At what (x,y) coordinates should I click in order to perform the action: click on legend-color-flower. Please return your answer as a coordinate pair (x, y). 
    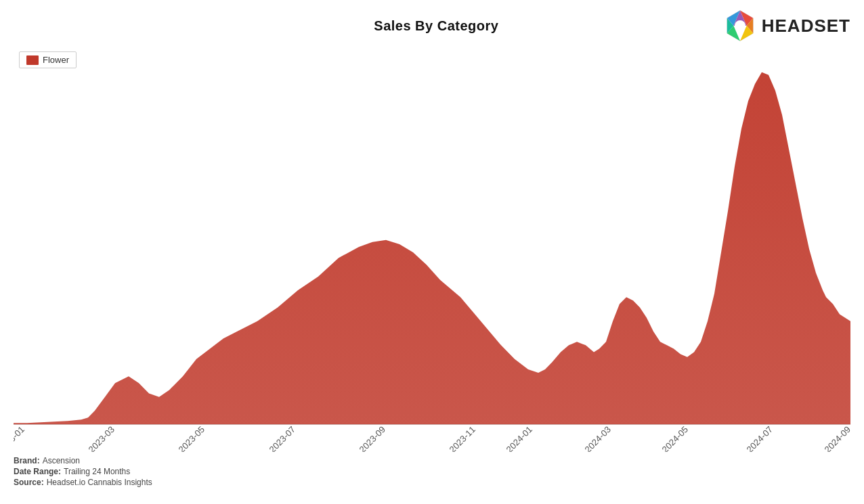
    Looking at the image, I should click on (33, 60).